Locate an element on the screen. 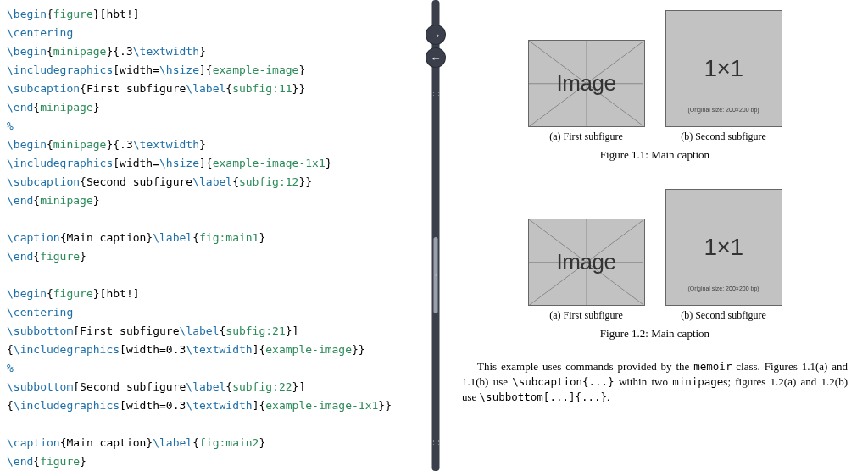 This screenshot has width=868, height=471. figure-1: Image (a) First subfigure 1×1 (Original … is located at coordinates (654, 76).